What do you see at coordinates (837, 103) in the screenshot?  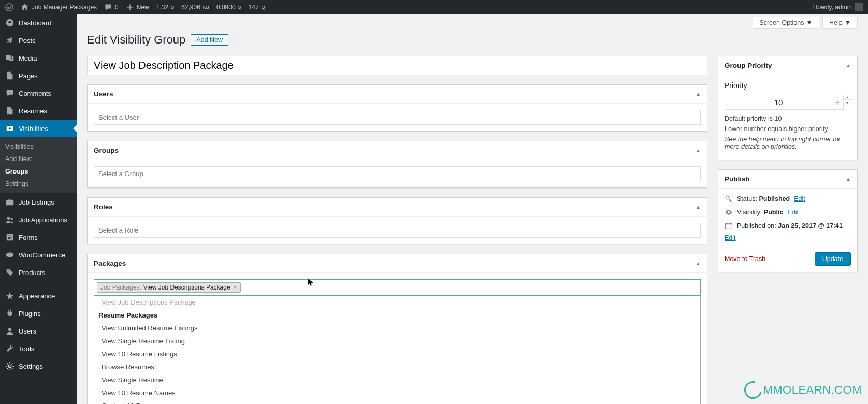 I see `stepper-icon` at bounding box center [837, 103].